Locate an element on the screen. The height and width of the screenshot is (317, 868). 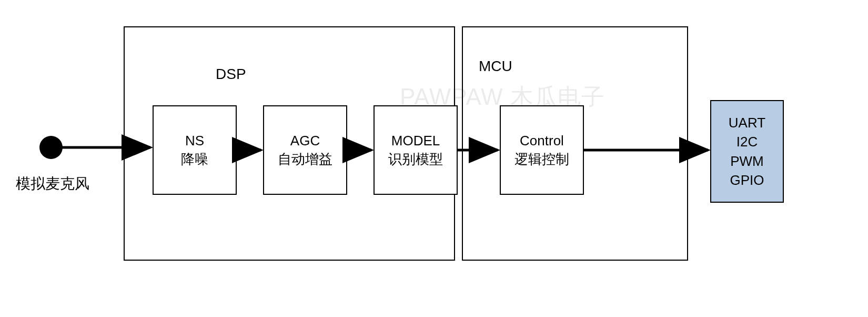
block-control-line1: Control is located at coordinates (542, 141).